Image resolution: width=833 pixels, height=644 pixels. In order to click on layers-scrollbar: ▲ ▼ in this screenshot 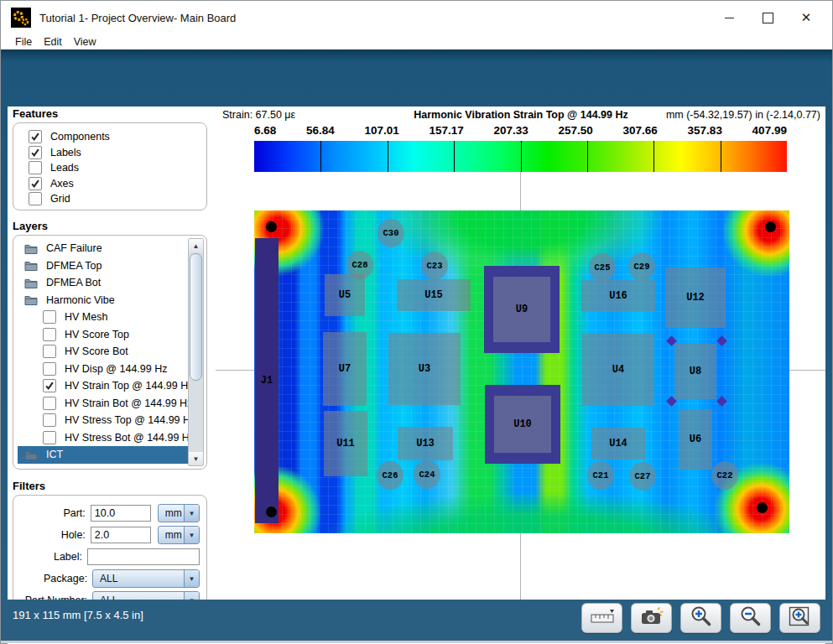, I will do `click(196, 352)`.